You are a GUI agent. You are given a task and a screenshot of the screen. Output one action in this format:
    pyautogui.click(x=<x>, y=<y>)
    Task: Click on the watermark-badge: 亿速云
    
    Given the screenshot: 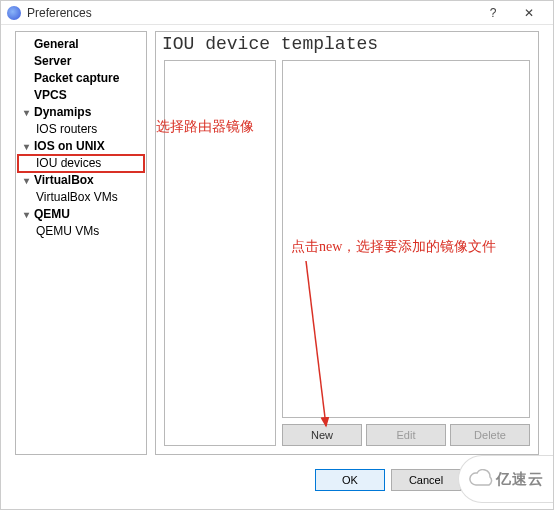 What is the action you would take?
    pyautogui.click(x=506, y=479)
    